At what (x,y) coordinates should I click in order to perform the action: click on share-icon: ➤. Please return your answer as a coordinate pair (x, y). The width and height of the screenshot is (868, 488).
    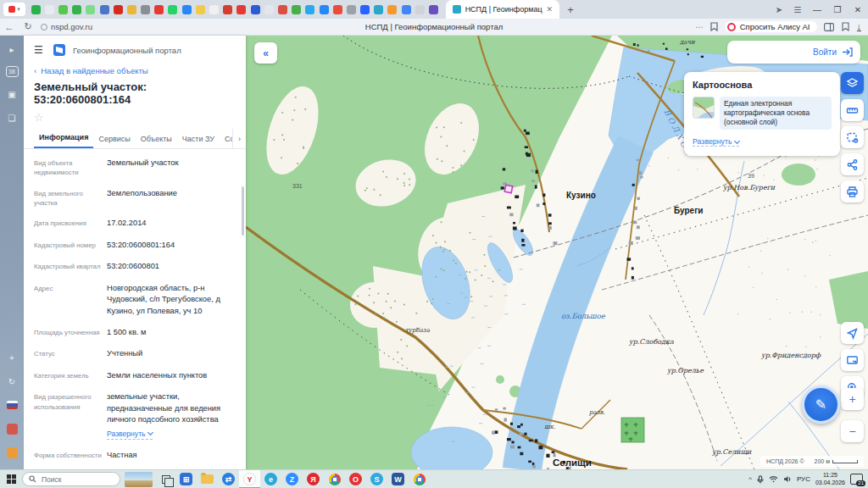
    Looking at the image, I should click on (779, 10).